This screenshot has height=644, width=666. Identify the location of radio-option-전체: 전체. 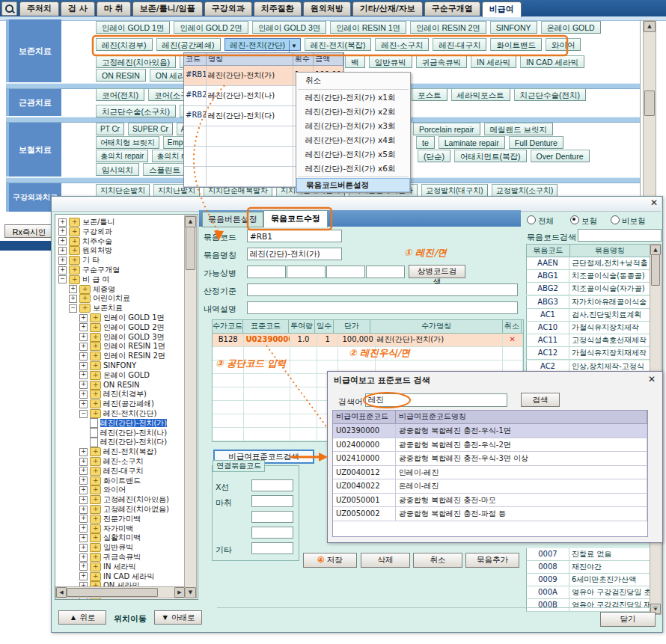
(540, 221).